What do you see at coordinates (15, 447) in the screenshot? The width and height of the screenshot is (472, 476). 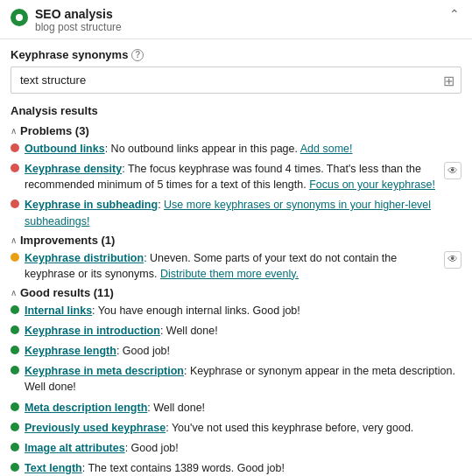 I see `dot-image-alt` at bounding box center [15, 447].